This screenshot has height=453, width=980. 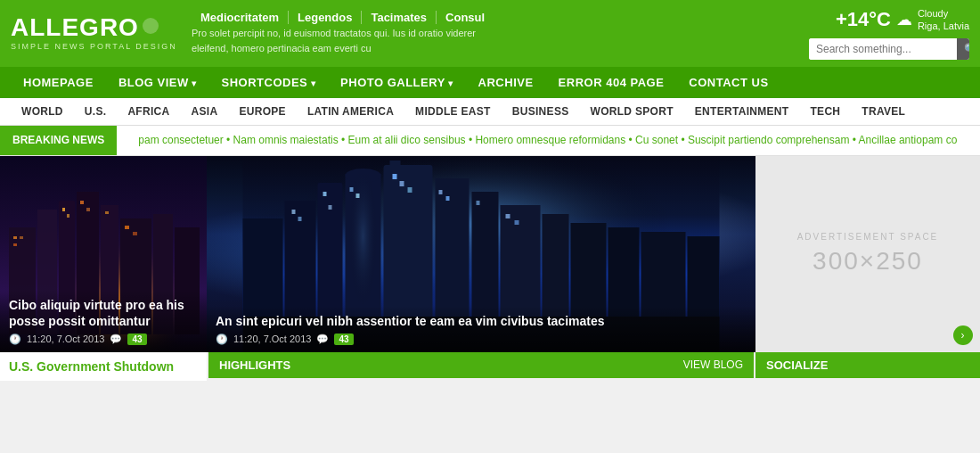 I want to click on nav-homepage: HOMEPAGE, so click(x=59, y=82).